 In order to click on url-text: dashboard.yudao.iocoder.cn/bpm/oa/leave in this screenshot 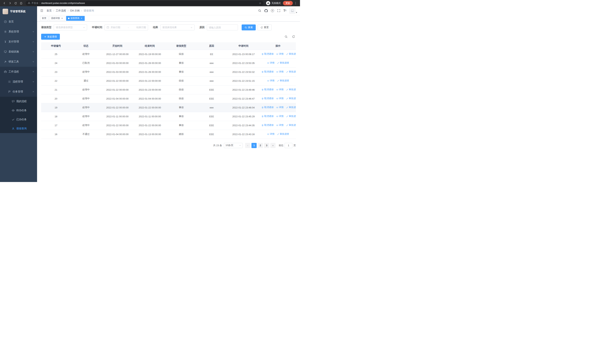, I will do `click(150, 3)`.